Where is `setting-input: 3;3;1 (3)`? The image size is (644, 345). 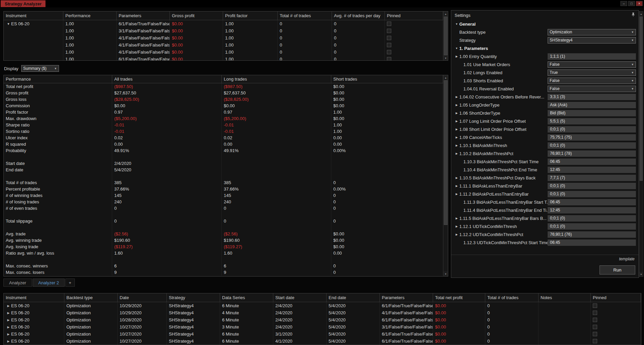 setting-input: 3;3;1 (3) is located at coordinates (592, 97).